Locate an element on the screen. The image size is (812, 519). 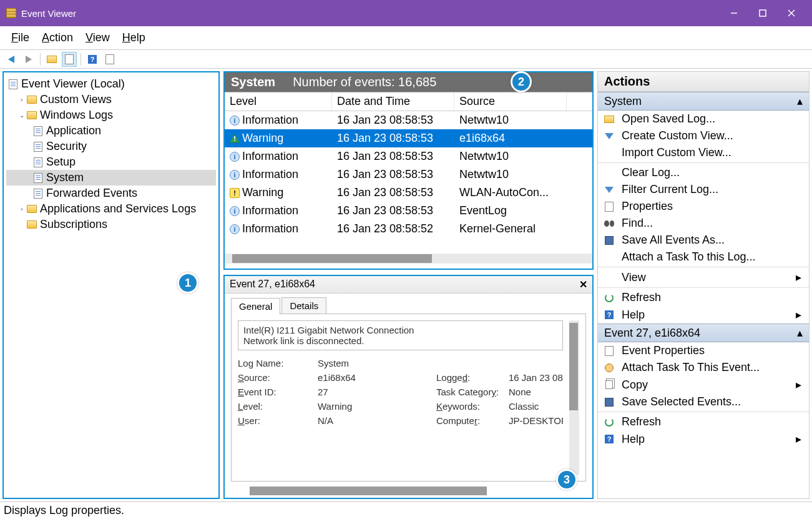
detail-hscrollbar is located at coordinates (368, 491).